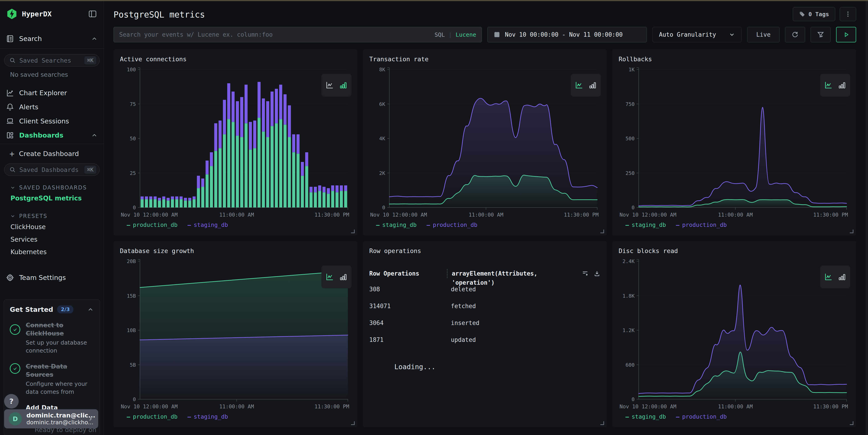 Image resolution: width=868 pixels, height=435 pixels. Describe the element at coordinates (439, 35) in the screenshot. I see `sql-toggle: SQL` at that location.